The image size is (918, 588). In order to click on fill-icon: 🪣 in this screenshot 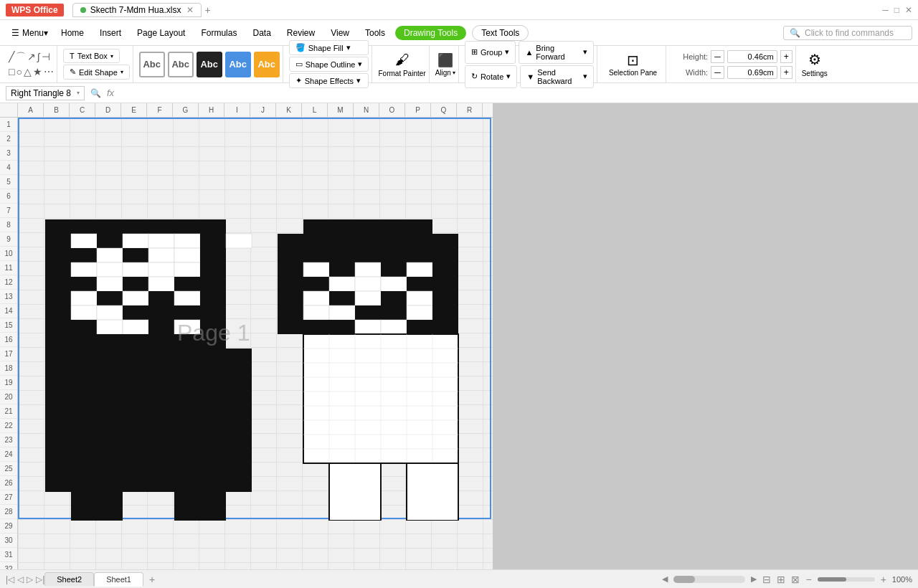, I will do `click(301, 47)`.